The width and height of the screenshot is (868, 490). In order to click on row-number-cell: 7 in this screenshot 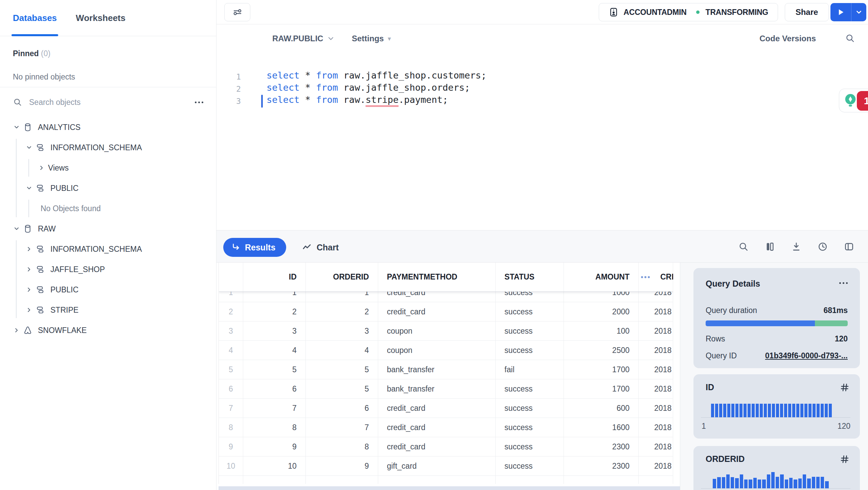, I will do `click(231, 408)`.